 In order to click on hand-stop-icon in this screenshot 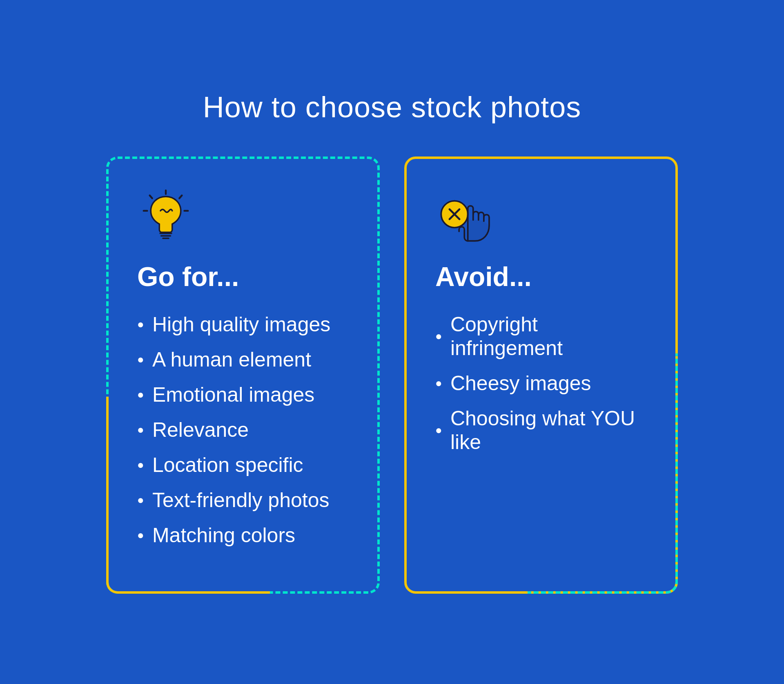, I will do `click(464, 216)`.